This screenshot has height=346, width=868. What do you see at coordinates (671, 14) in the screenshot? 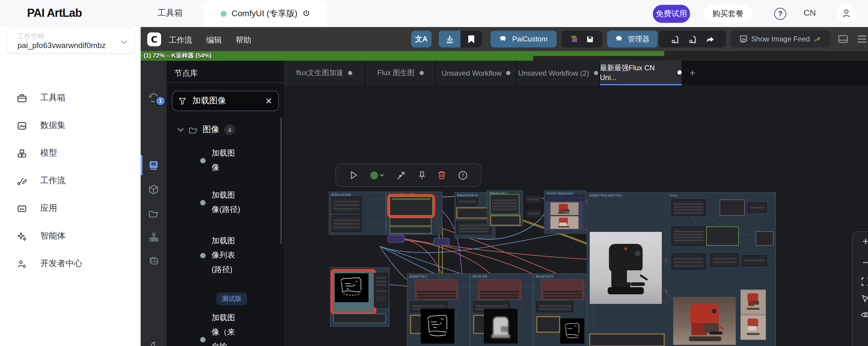
I see `free-trial-button: 免费试用` at bounding box center [671, 14].